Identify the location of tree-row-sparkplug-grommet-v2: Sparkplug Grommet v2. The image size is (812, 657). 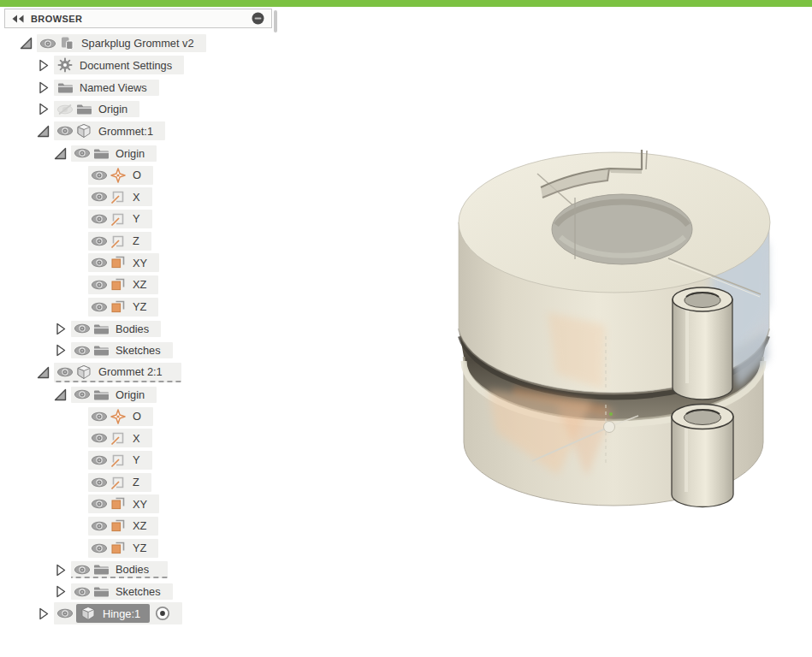
(154, 44).